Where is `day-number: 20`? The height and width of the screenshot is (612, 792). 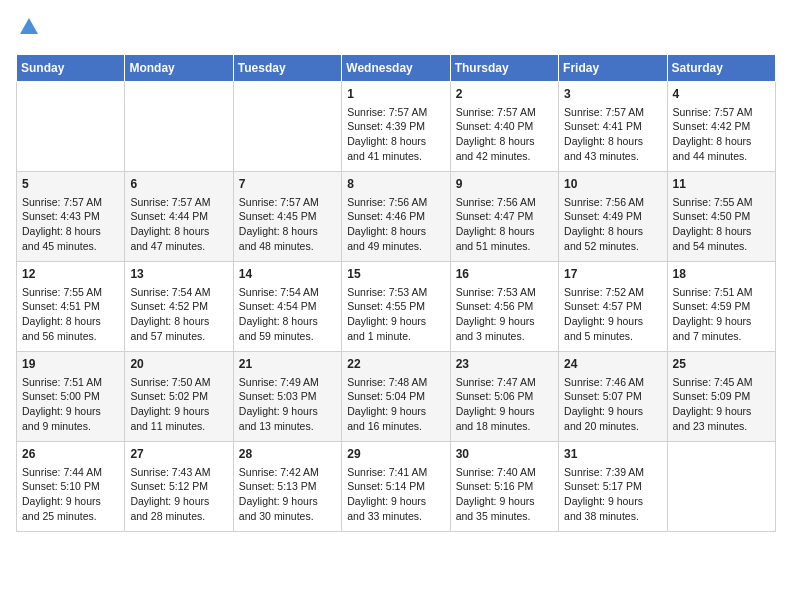 day-number: 20 is located at coordinates (178, 364).